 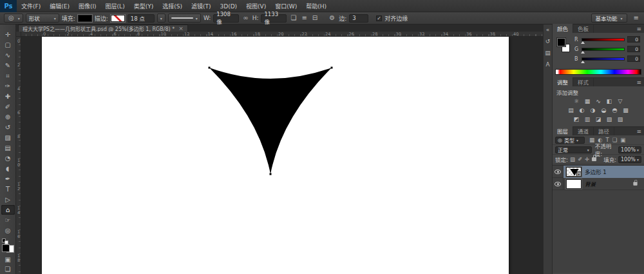 I want to click on lock-position-icon: ✛, so click(x=587, y=159).